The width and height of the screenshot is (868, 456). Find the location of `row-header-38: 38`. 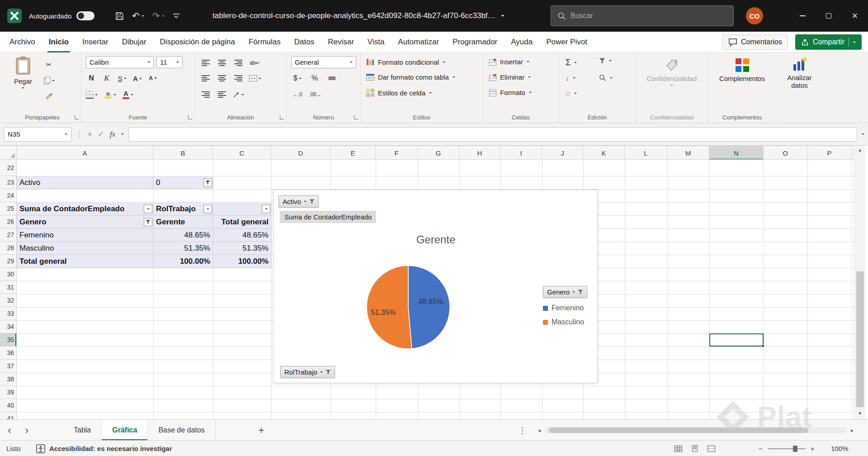

row-header-38: 38 is located at coordinates (8, 379).